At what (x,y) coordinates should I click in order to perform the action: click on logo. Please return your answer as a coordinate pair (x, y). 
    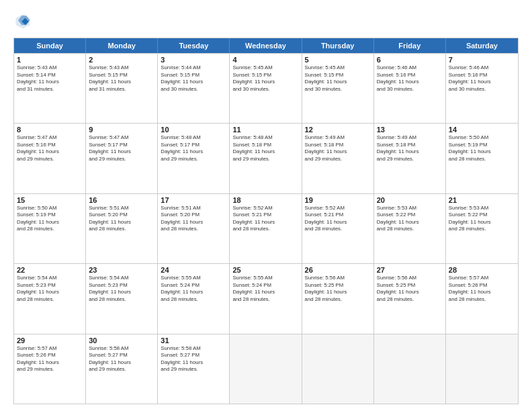
    Looking at the image, I should click on (24, 21).